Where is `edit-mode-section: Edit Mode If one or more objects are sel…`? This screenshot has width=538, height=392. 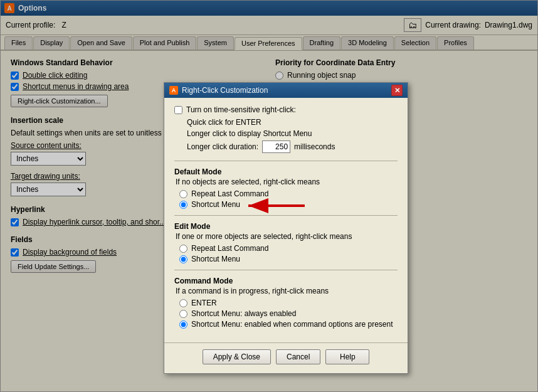
edit-mode-section: Edit Mode If one or more objects are sel… is located at coordinates (286, 243).